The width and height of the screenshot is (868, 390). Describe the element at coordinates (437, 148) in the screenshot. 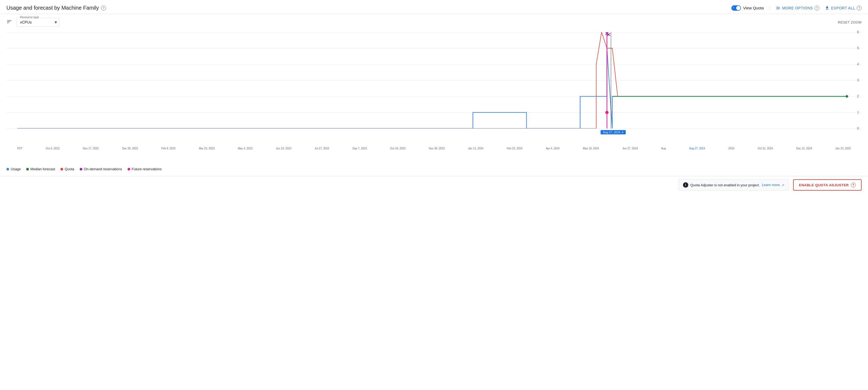

I see `x-label-nov23: Nov 30, 2023` at that location.